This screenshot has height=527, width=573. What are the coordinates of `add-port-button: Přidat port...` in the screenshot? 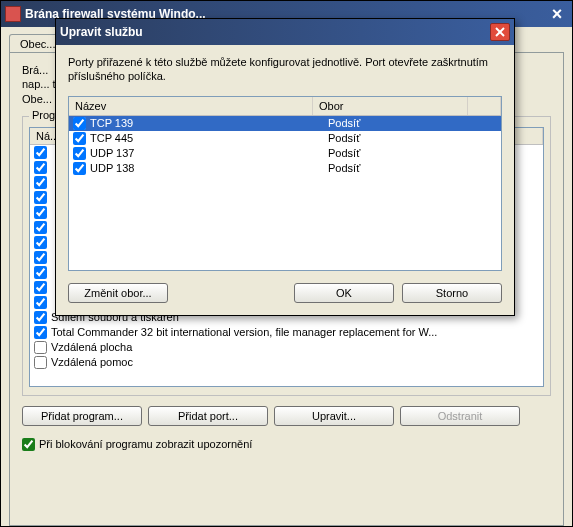 It's located at (208, 416).